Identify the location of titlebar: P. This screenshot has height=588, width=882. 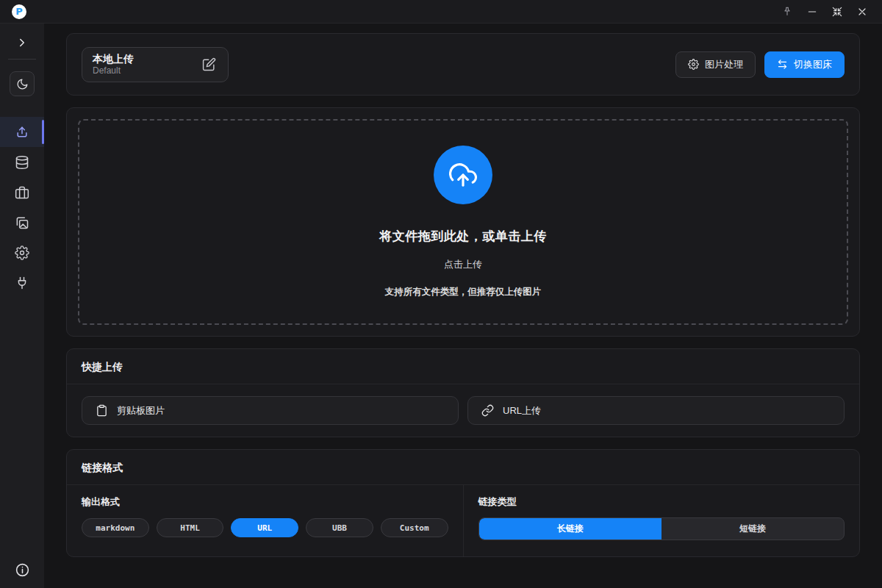
(441, 12).